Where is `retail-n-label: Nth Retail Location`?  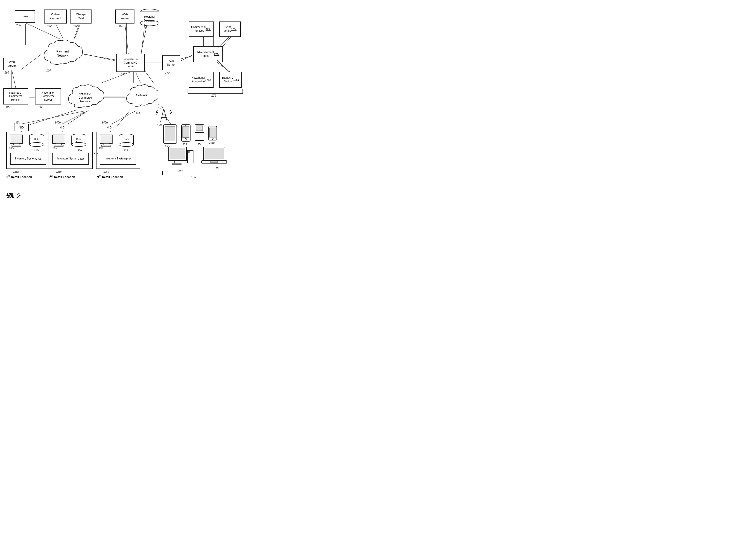 retail-n-label: Nth Retail Location is located at coordinates (110, 177).